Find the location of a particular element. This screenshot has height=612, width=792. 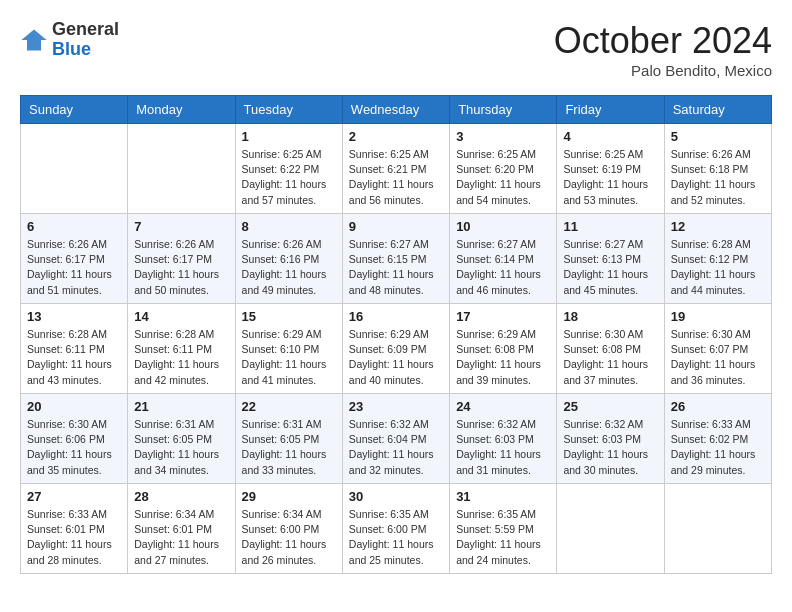

day-info: Sunrise: 6:29 AM Sunset: 6:08 PM Dayligh… is located at coordinates (503, 358).